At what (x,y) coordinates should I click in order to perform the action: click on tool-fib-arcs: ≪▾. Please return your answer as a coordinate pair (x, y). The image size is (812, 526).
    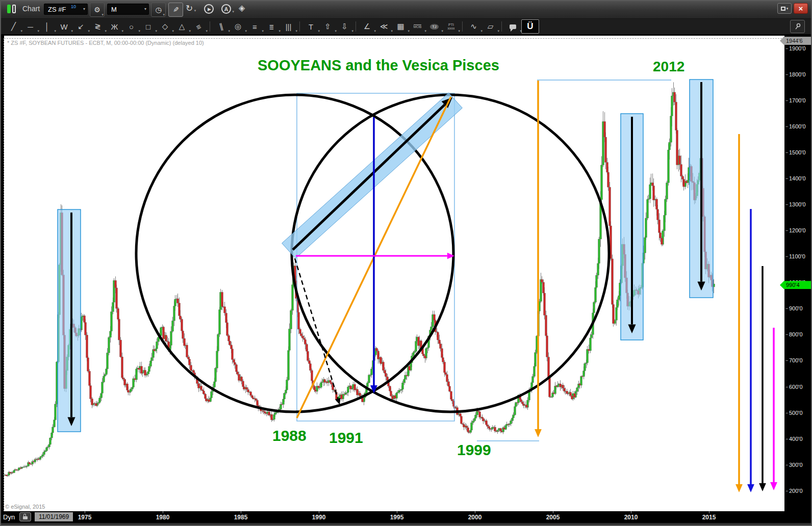
    Looking at the image, I should click on (384, 27).